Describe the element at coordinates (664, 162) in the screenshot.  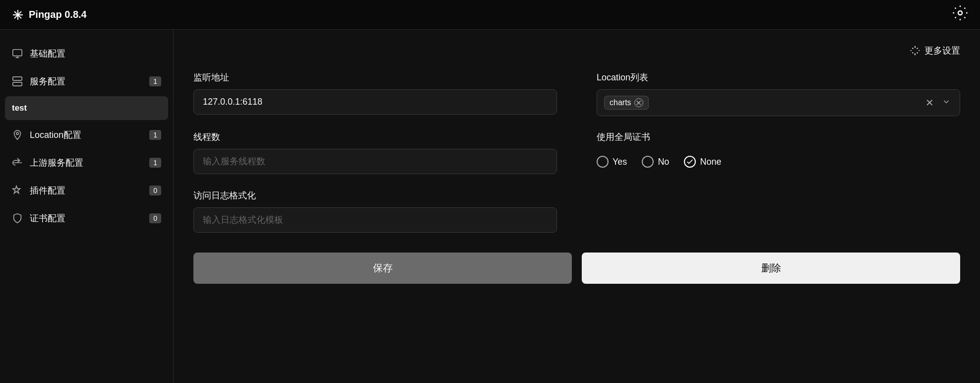
I see `cert-option-no-label: No` at that location.